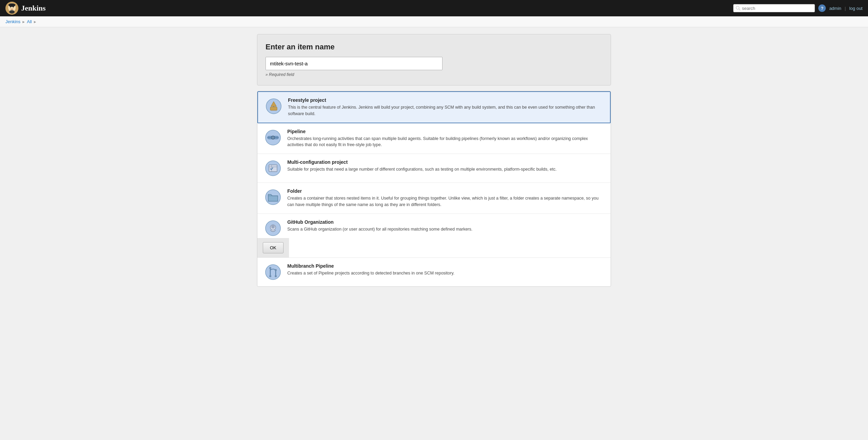 The image size is (868, 440). Describe the element at coordinates (446, 191) in the screenshot. I see `folder-name: Folder` at that location.